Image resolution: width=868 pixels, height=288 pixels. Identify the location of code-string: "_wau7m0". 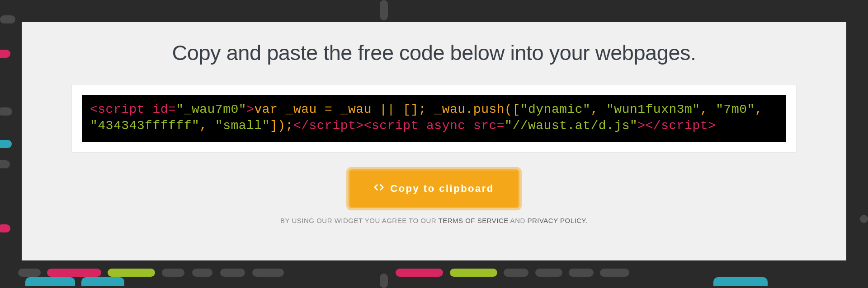
(211, 109).